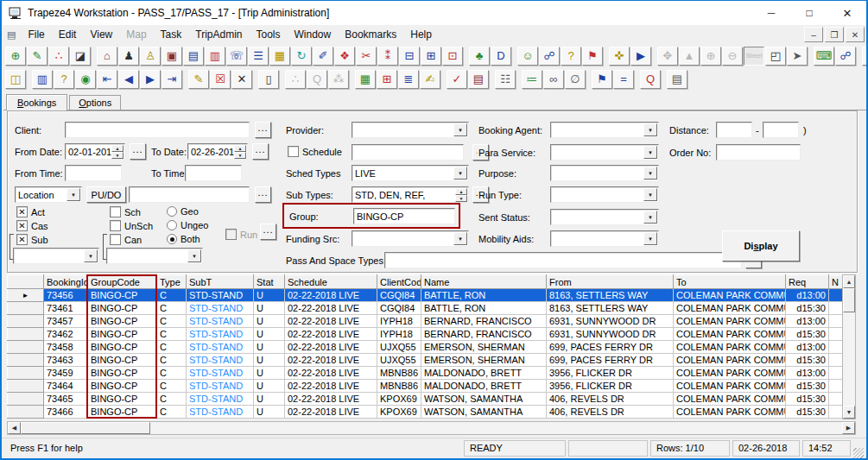 Image resolution: width=868 pixels, height=460 pixels. I want to click on distance-from-input, so click(734, 129).